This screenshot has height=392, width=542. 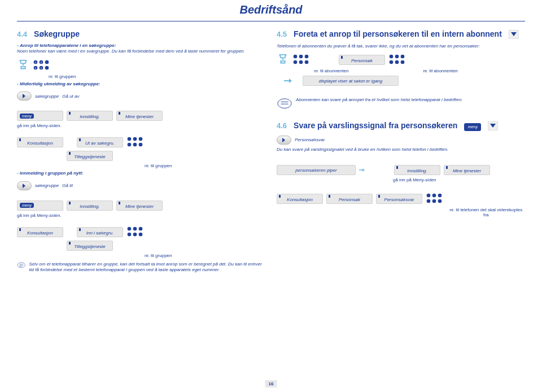 What do you see at coordinates (282, 34) in the screenshot?
I see `section-45-num: 4.5` at bounding box center [282, 34].